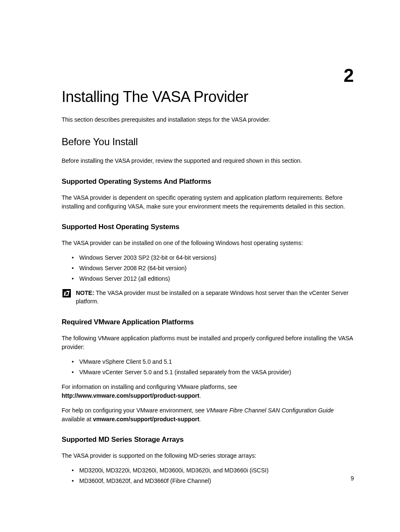 Image resolution: width=400 pixels, height=532 pixels. Describe the element at coordinates (208, 182) in the screenshot. I see `supported-os-platforms-heading: Supported Operating Systems And Platform…` at that location.